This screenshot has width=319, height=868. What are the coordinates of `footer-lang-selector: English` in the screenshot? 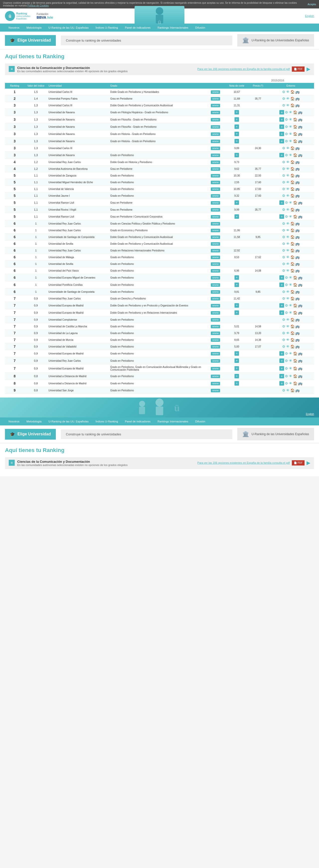 It's located at (310, 414).